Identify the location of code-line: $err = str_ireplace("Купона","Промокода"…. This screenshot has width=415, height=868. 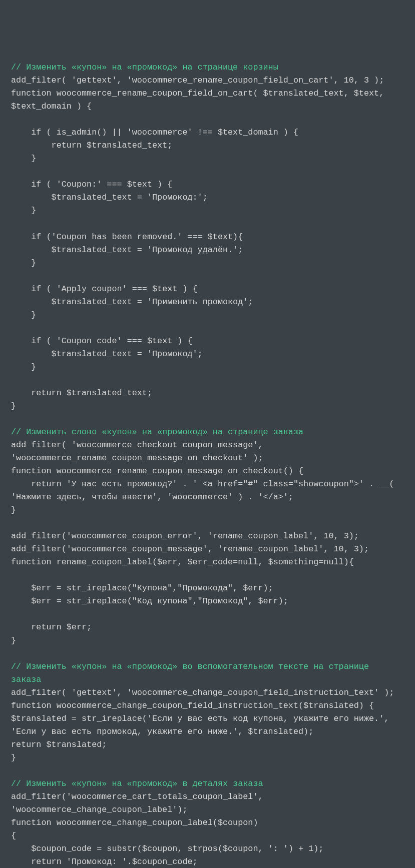
(142, 588).